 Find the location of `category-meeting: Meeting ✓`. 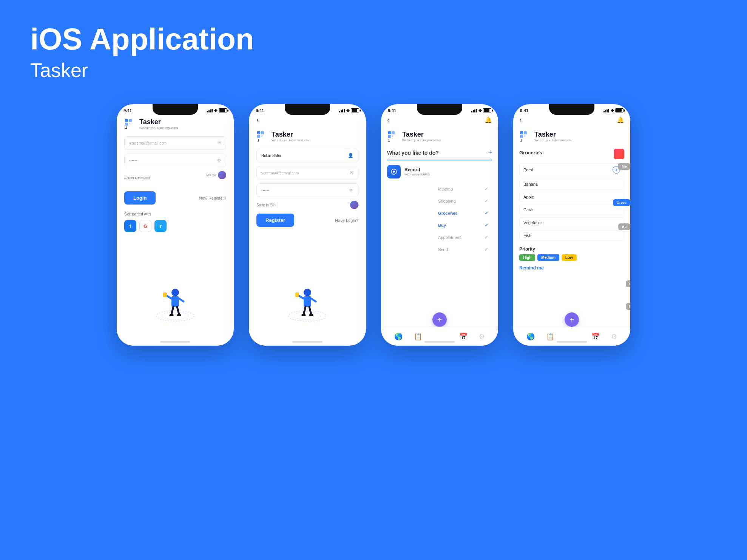

category-meeting: Meeting ✓ is located at coordinates (463, 189).